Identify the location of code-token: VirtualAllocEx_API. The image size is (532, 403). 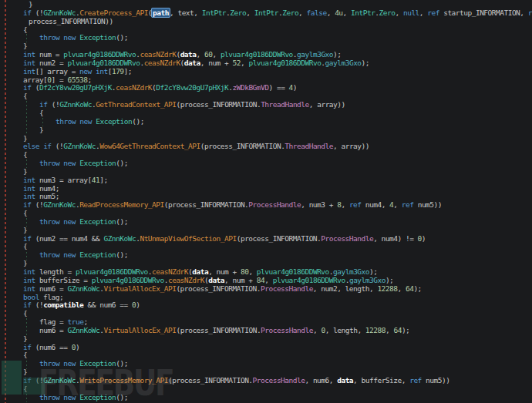
(140, 288).